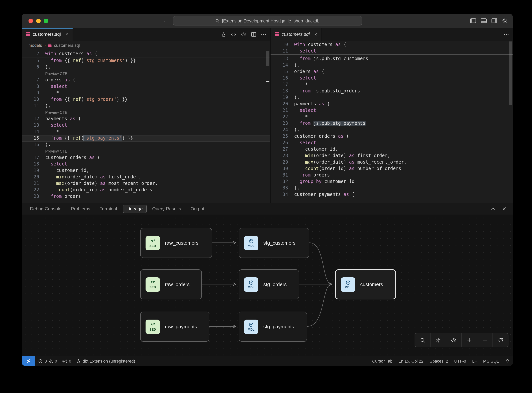 This screenshot has height=393, width=532. Describe the element at coordinates (392, 130) in the screenshot. I see `code-line-24: 24),` at that location.